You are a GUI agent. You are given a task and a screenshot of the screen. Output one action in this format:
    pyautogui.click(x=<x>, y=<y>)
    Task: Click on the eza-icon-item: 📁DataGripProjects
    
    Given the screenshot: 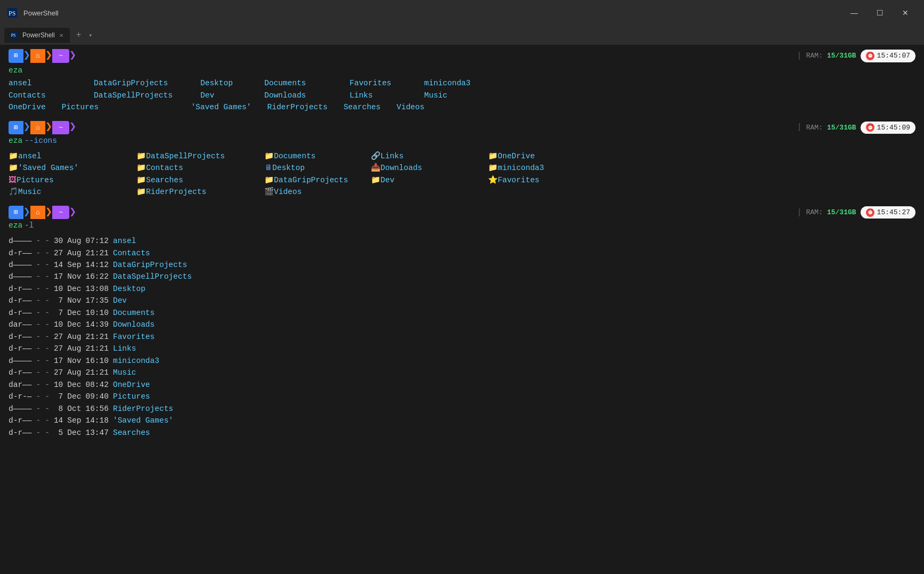 What is the action you would take?
    pyautogui.click(x=318, y=180)
    